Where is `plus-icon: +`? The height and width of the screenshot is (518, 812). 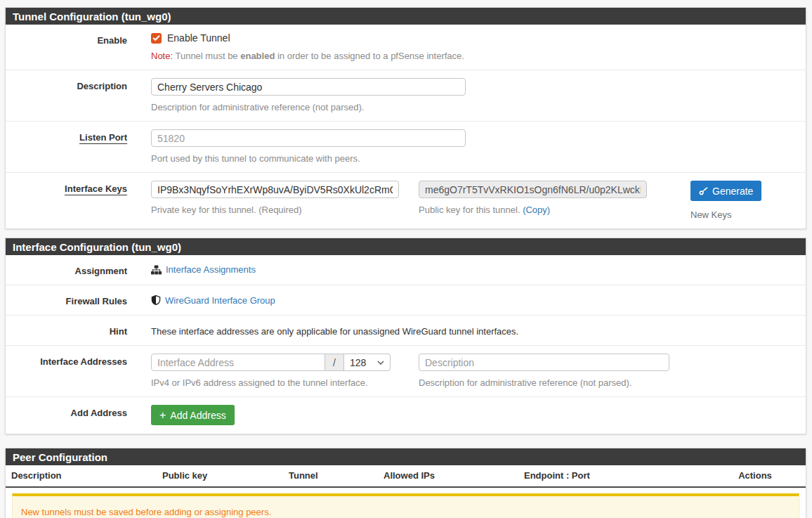 plus-icon: + is located at coordinates (163, 415).